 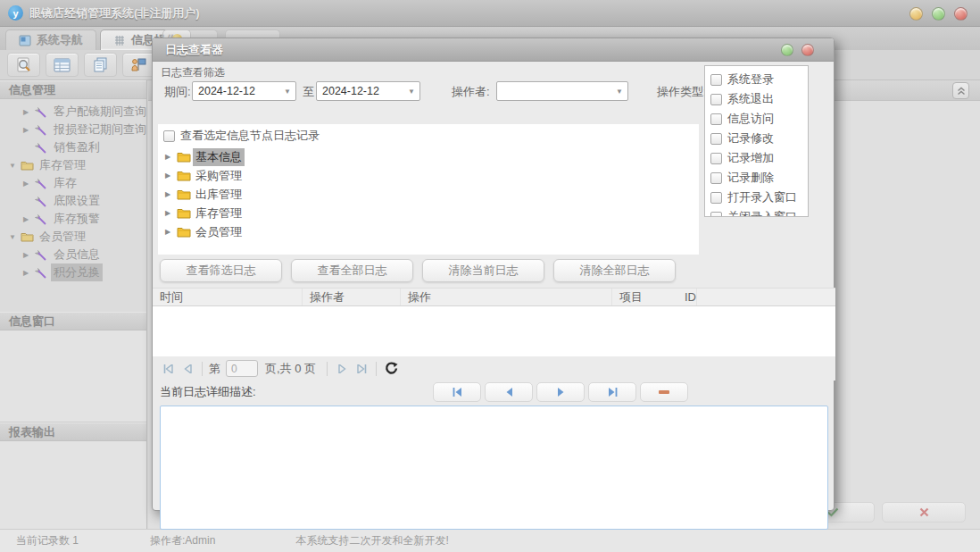 What do you see at coordinates (120, 41) in the screenshot?
I see `tab-icon` at bounding box center [120, 41].